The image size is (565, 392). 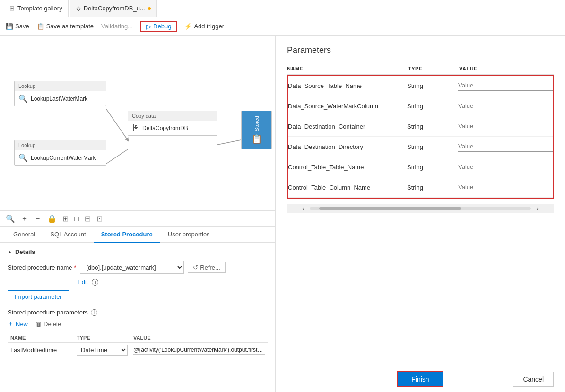 I want to click on params-actions: ＋ New 🗑 Delete, so click(x=138, y=324).